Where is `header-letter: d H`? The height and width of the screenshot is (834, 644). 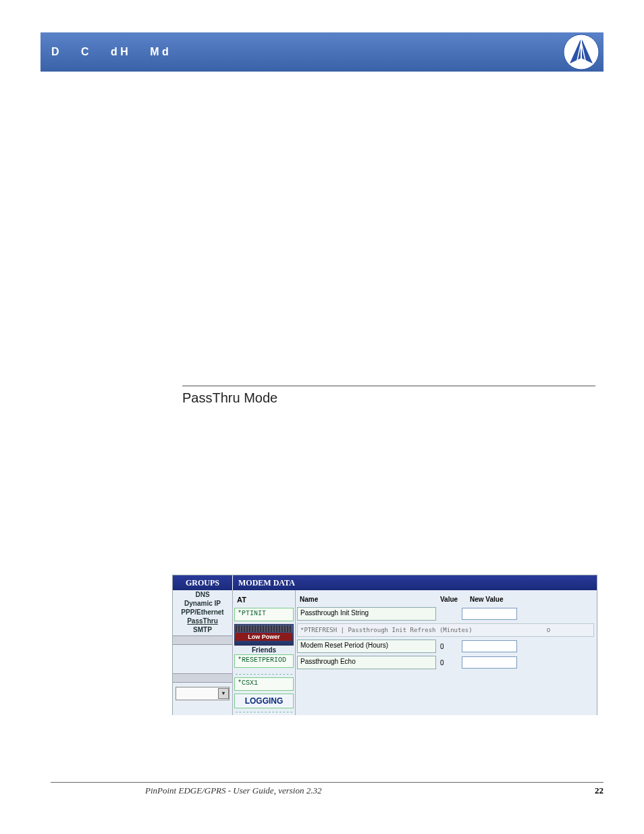 header-letter: d H is located at coordinates (119, 52).